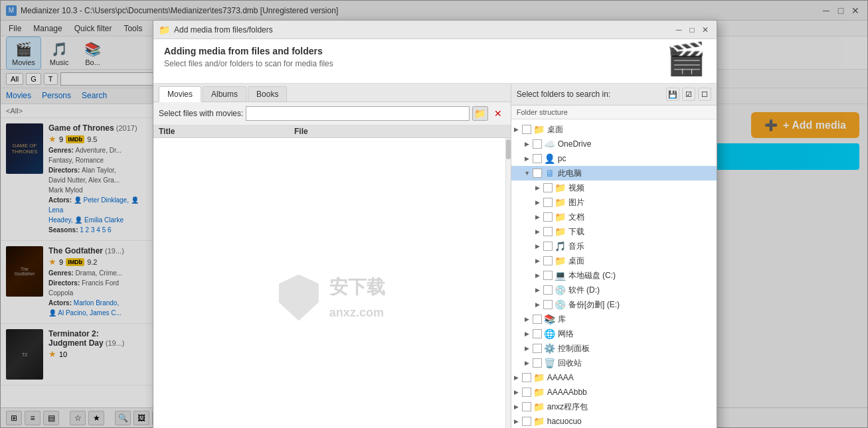 The height and width of the screenshot is (428, 868). What do you see at coordinates (357, 113) in the screenshot?
I see `dialog-file-input` at bounding box center [357, 113].